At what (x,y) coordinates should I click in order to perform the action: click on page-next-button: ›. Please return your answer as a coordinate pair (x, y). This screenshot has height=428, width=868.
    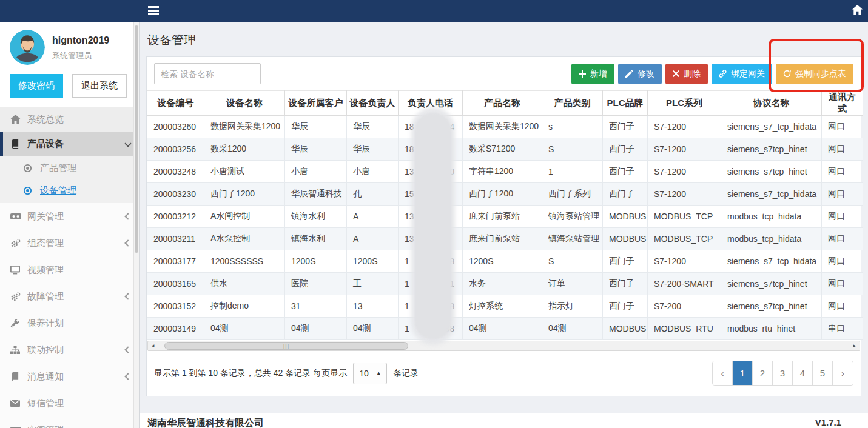
    Looking at the image, I should click on (843, 373).